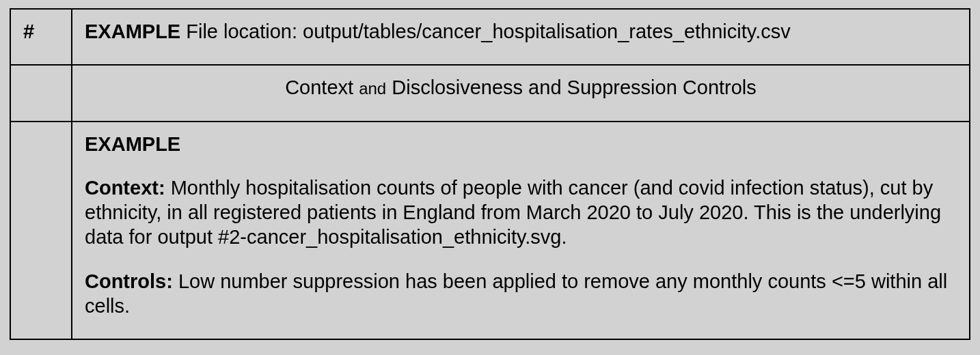 This screenshot has width=980, height=355. I want to click on hash-symbol: #, so click(29, 31).